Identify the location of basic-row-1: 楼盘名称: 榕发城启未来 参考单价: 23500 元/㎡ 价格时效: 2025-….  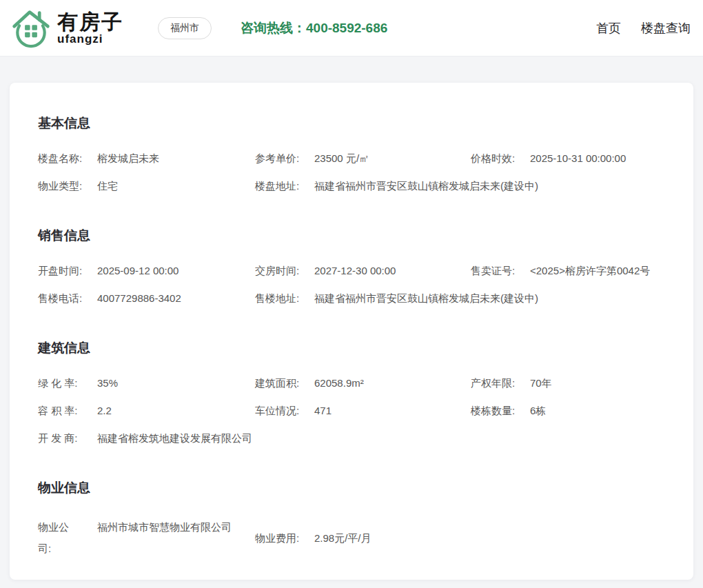
(352, 159).